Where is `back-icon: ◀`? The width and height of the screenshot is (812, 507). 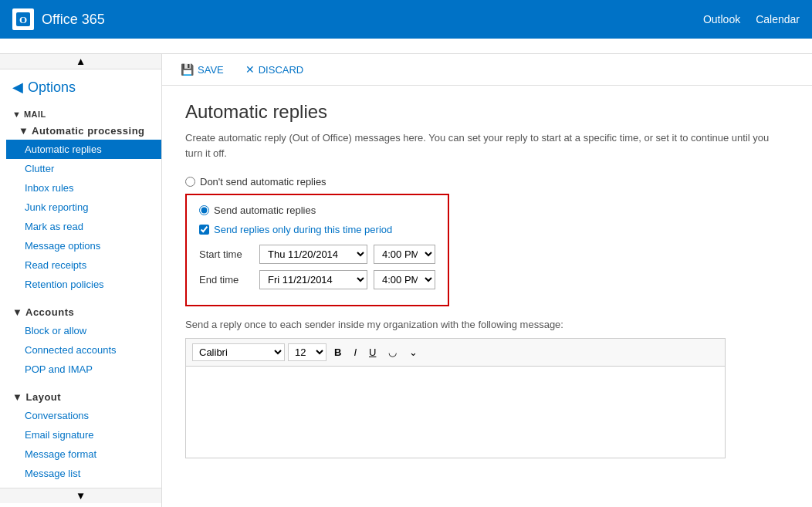
back-icon: ◀ is located at coordinates (18, 87).